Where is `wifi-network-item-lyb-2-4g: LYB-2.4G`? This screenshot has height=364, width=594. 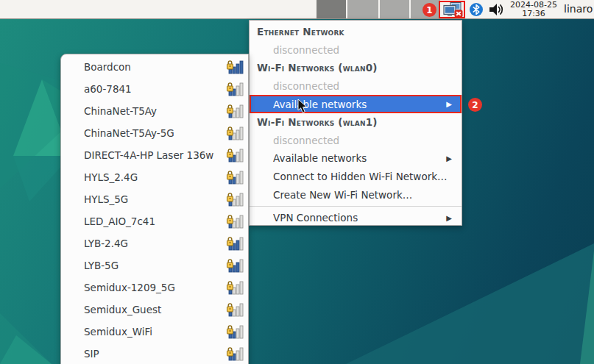 wifi-network-item-lyb-2-4g: LYB-2.4G is located at coordinates (155, 243).